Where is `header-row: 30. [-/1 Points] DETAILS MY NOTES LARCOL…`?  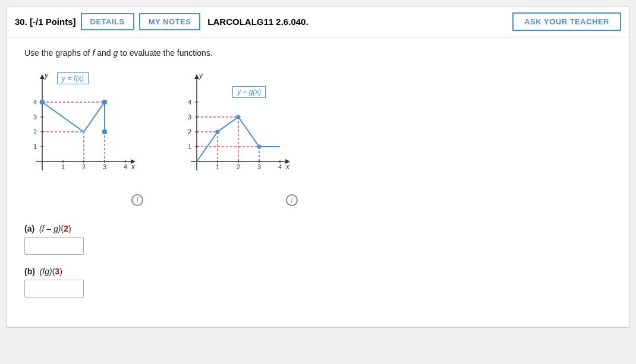
header-row: 30. [-/1 Points] DETAILS MY NOTES LARCOL… is located at coordinates (318, 22).